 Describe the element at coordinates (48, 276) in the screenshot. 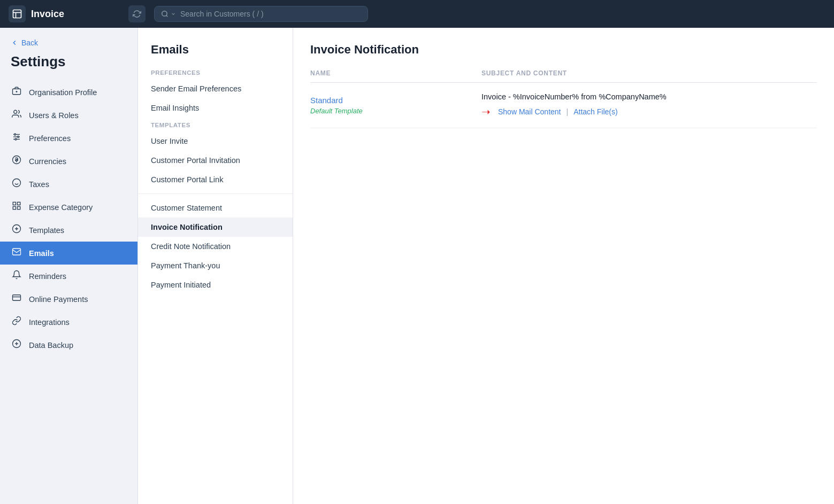

I see `sidebar-item-label-reminders: Reminders` at that location.